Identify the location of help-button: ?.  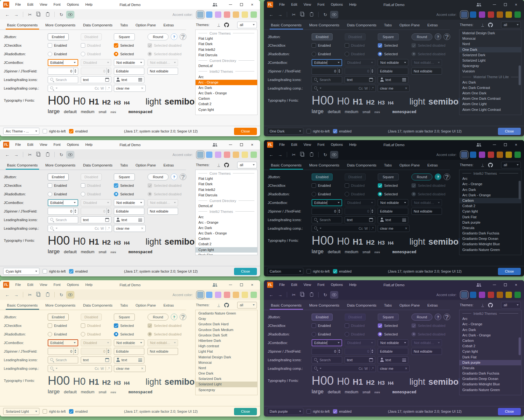
(438, 317).